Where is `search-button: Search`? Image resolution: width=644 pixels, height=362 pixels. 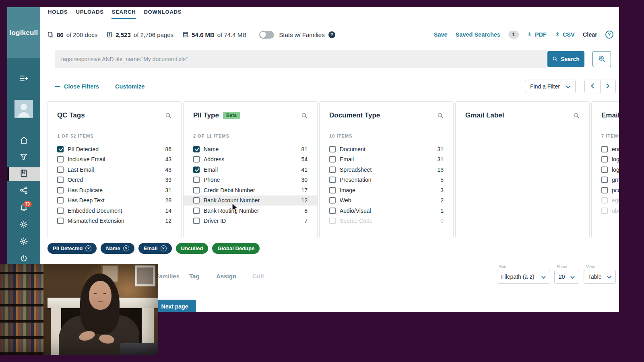 search-button: Search is located at coordinates (566, 59).